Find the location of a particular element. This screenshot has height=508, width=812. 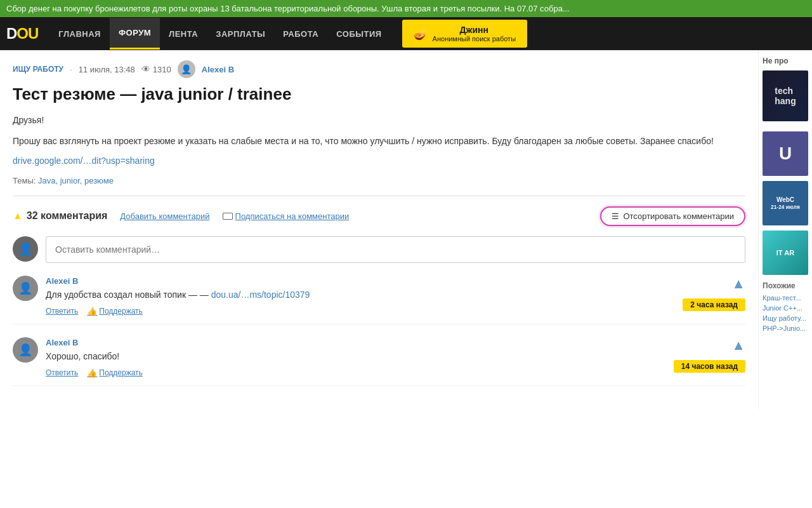

related-title: Похожие is located at coordinates (785, 286).